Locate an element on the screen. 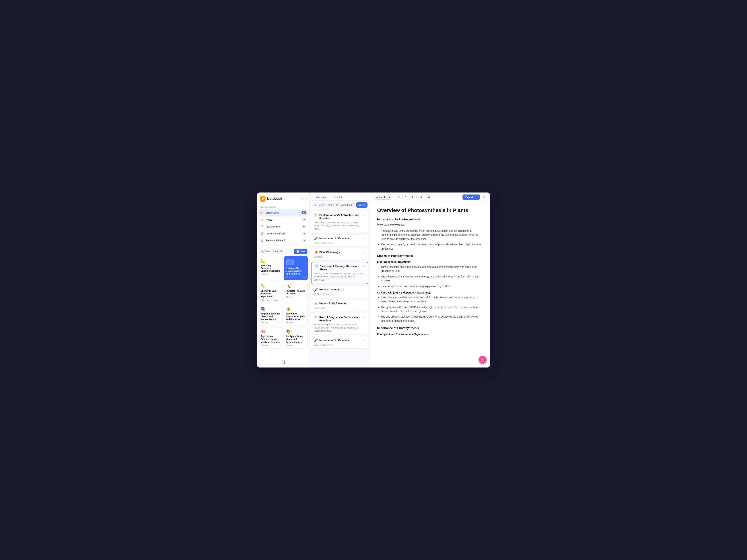  list-item-human-anatomy: 🎤 Human Anatomy 101 ··· 26:32 • 826 word… is located at coordinates (340, 292).